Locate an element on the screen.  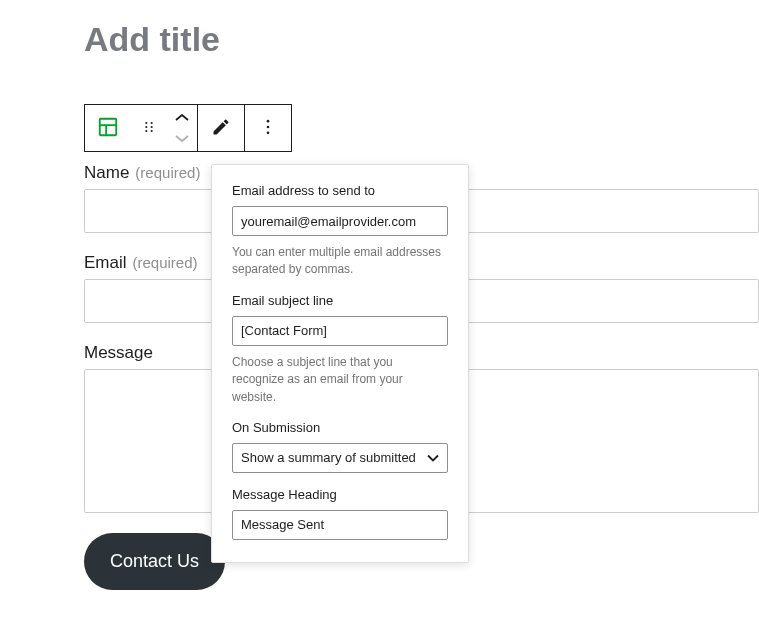
subject-input is located at coordinates (340, 331).